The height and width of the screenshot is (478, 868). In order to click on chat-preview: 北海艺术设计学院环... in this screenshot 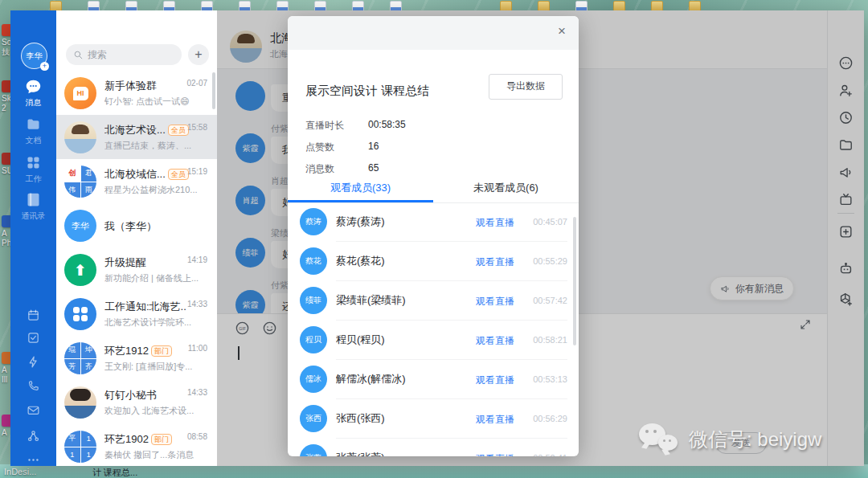, I will do `click(156, 323)`.